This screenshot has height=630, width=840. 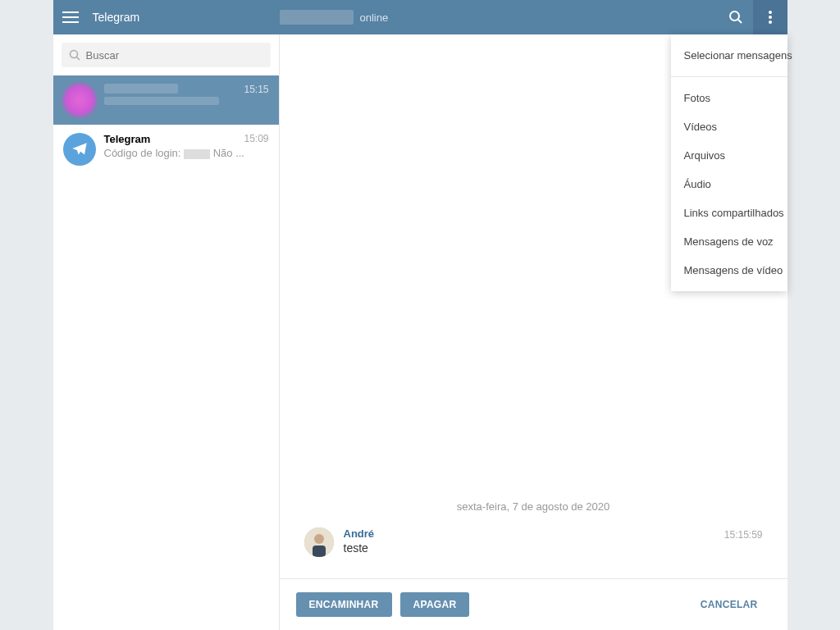 What do you see at coordinates (736, 17) in the screenshot?
I see `search-icon` at bounding box center [736, 17].